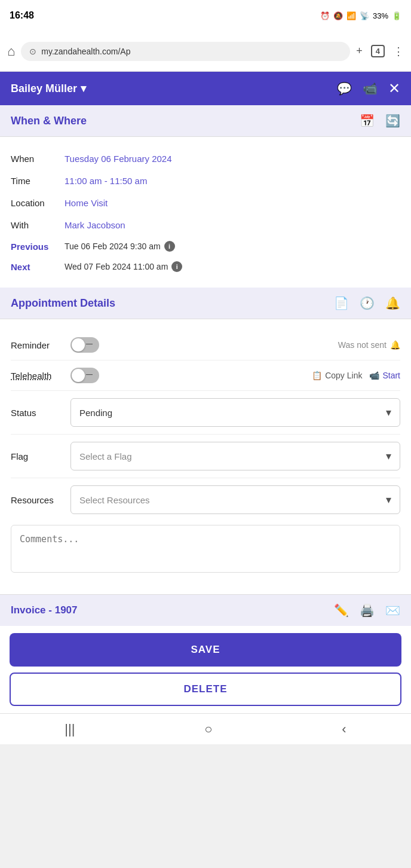 Image resolution: width=411 pixels, height=868 pixels. I want to click on invoice-icons: ✏️ 🖨️ ✉️, so click(367, 610).